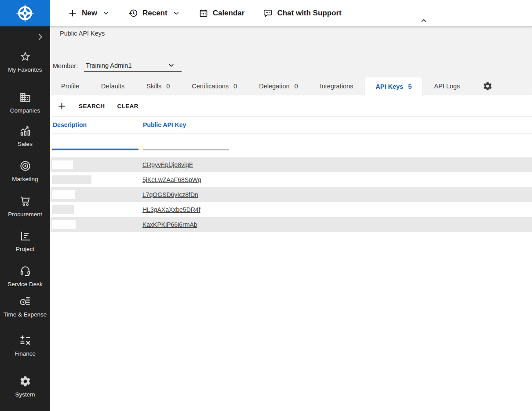 The height and width of the screenshot is (411, 532). What do you see at coordinates (113, 86) in the screenshot?
I see `tab-defaults: Defaults` at bounding box center [113, 86].